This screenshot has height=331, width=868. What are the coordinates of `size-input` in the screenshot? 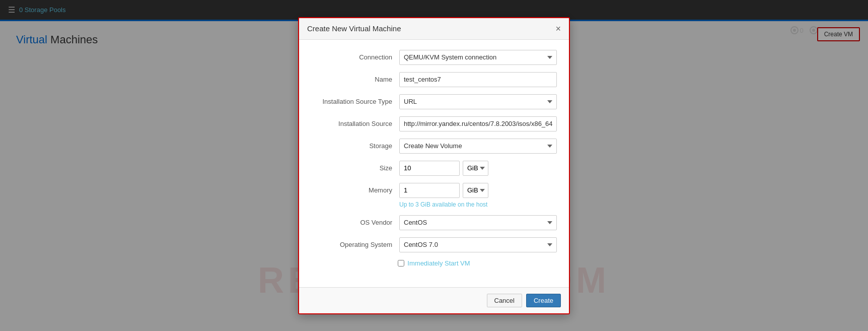 It's located at (429, 168).